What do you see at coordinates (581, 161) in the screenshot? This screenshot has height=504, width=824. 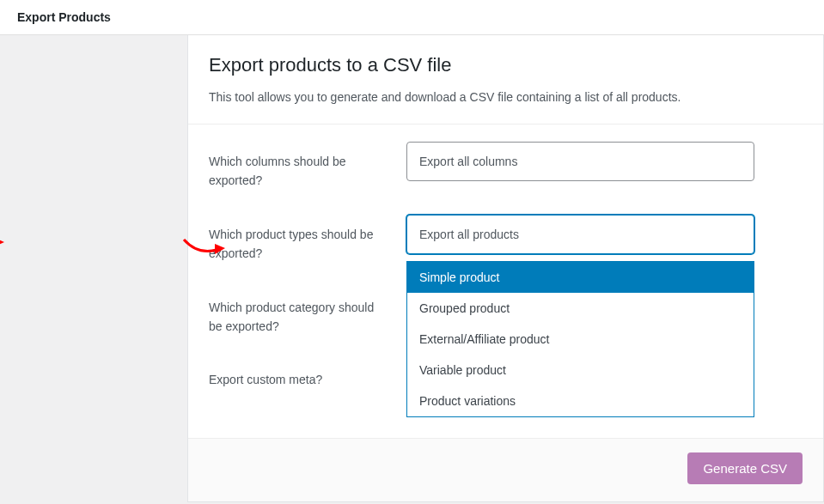 I see `select-columns: Export all columns` at bounding box center [581, 161].